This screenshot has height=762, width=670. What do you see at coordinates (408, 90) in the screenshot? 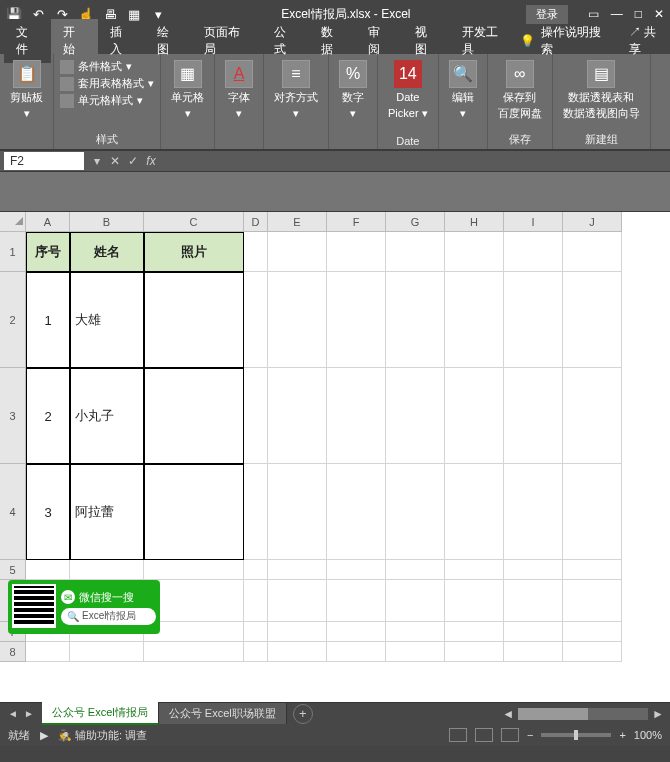
I see `date-picker-button: 14DatePicker ▾` at bounding box center [408, 90].